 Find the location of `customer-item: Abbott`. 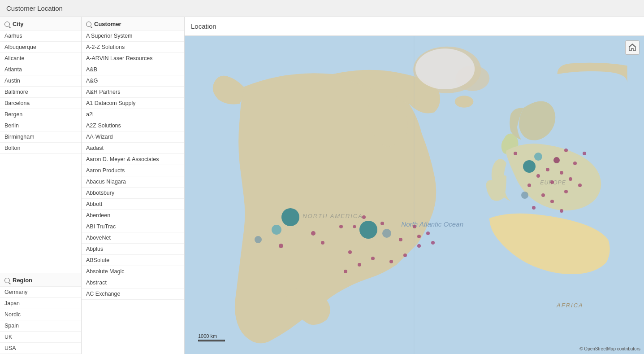

customer-item: Abbott is located at coordinates (133, 205).